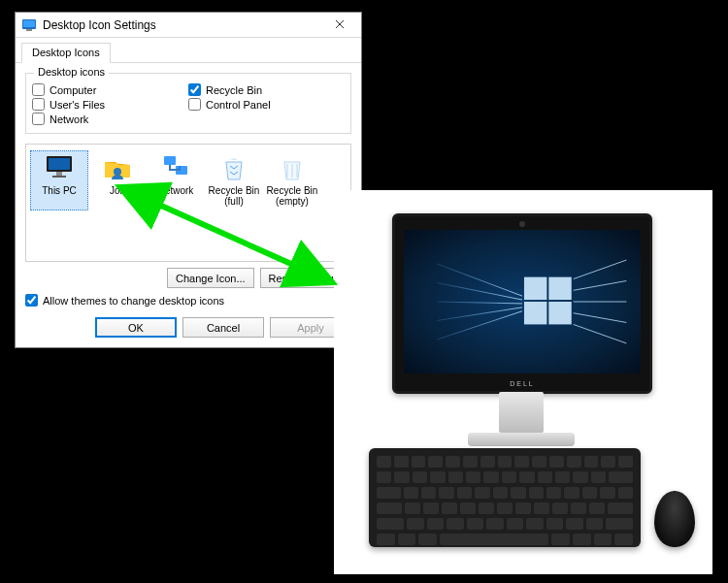 The image size is (728, 583). Describe the element at coordinates (111, 89) in the screenshot. I see `checkbox-computer: Computer` at that location.